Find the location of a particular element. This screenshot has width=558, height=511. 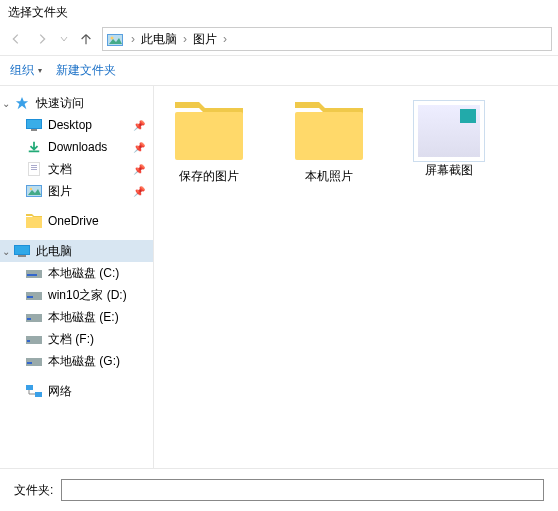

documents-icon is located at coordinates (34, 169).